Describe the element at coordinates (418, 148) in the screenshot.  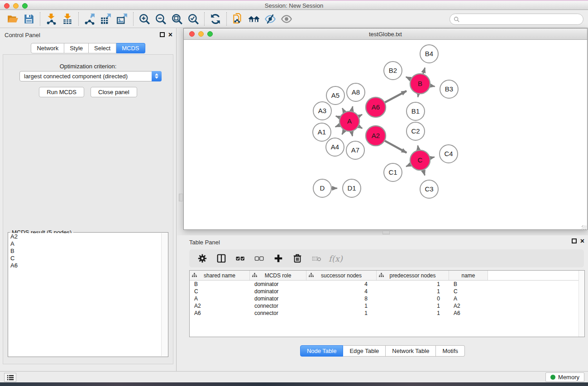
I see `edge-C-C2` at that location.